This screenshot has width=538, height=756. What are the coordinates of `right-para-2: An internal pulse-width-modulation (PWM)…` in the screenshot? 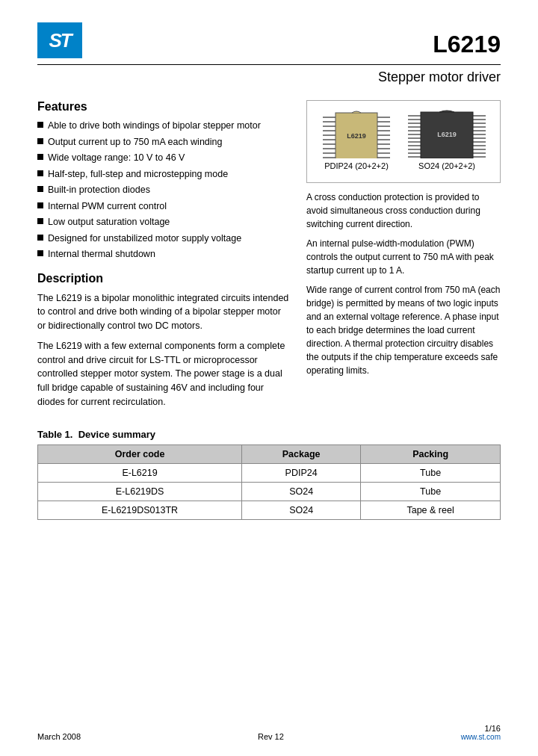 It's located at (404, 257).